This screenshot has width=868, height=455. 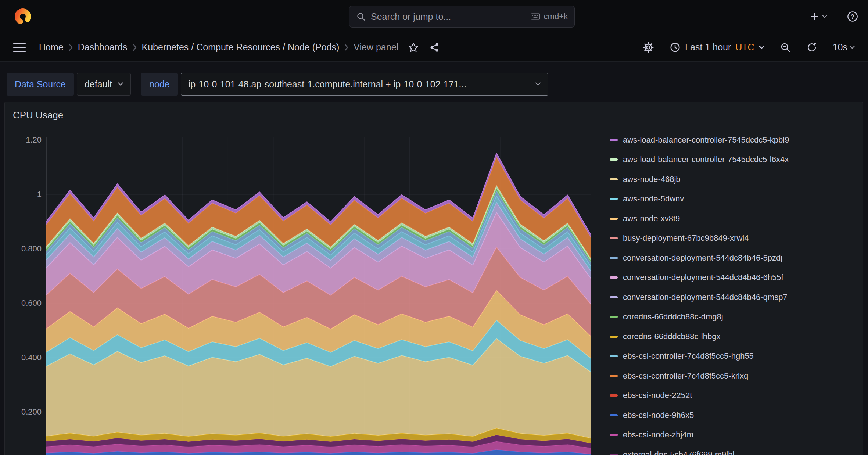 I want to click on variable-controls: Data Source default node ip-10-0-101-48.…, so click(x=277, y=84).